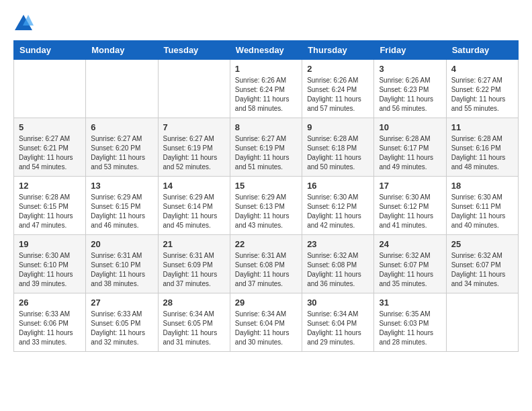 This screenshot has height=411, width=532. I want to click on day-info: Sunrise: 6:34 AM Sunset: 6:05 PM Dayligh…, so click(194, 328).